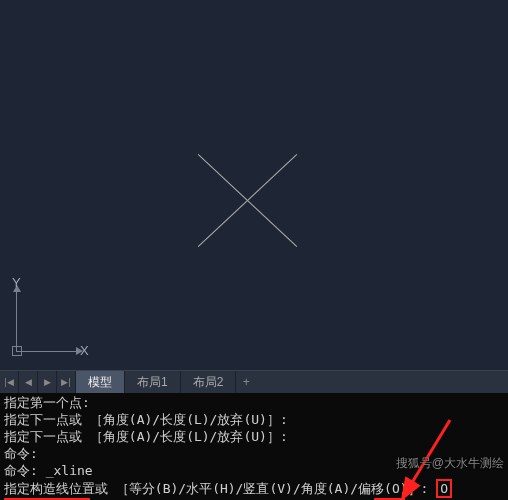 The width and height of the screenshot is (508, 500). I want to click on add-layout-button: +, so click(246, 382).